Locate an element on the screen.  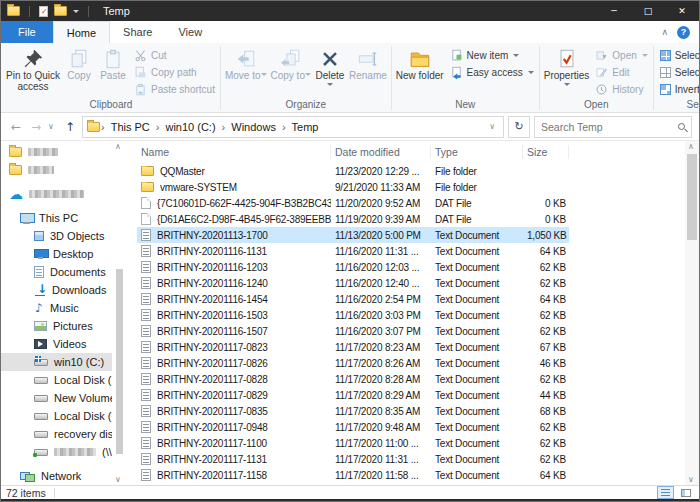
forward-button: → is located at coordinates (36, 127).